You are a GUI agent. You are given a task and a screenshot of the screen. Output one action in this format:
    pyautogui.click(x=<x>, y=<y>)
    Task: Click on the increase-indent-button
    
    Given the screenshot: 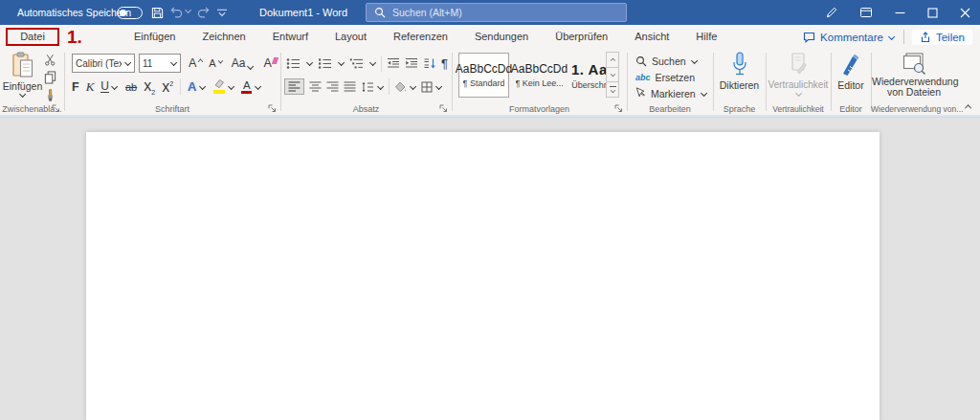 What is the action you would take?
    pyautogui.click(x=412, y=63)
    